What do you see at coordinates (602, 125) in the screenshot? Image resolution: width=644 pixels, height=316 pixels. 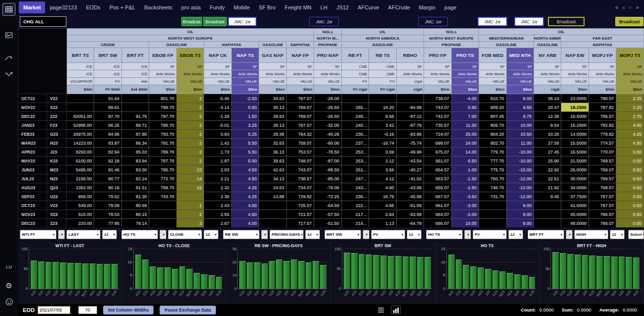 I see `grid-cell: 782.82` at bounding box center [602, 125].